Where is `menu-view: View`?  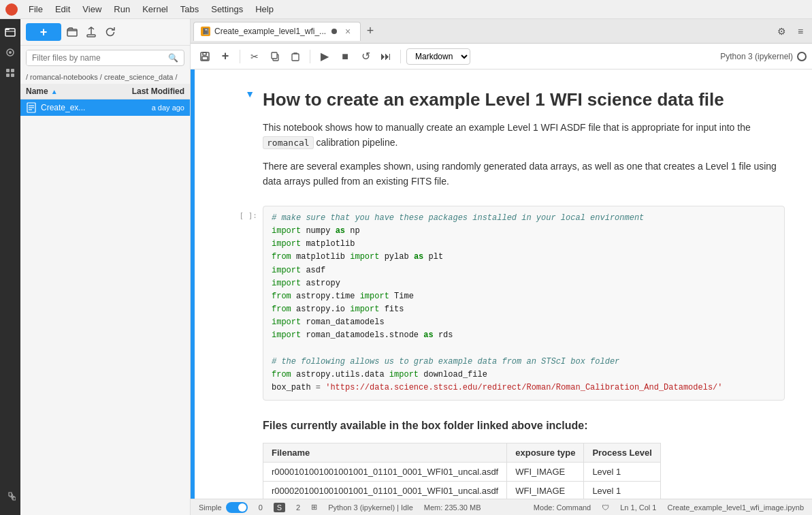 menu-view: View is located at coordinates (92, 10).